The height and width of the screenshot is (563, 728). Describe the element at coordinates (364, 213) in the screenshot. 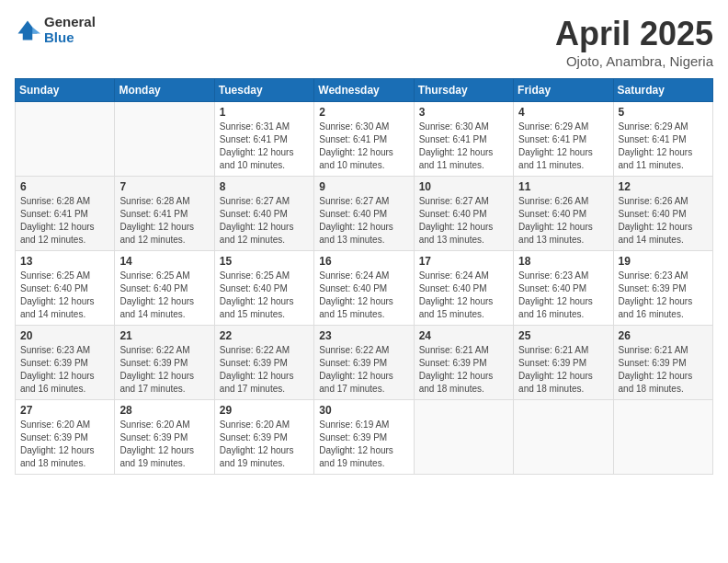

I see `calendar-week-row: 6Sunrise: 6:28 AM Sunset: 6:41 PM Daylig…` at that location.